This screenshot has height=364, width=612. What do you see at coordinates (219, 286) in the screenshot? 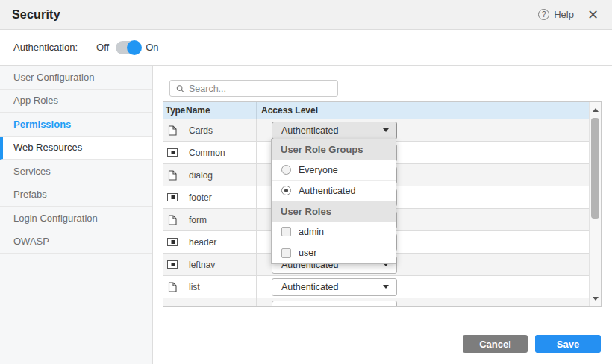
I see `row-name: list` at bounding box center [219, 286].